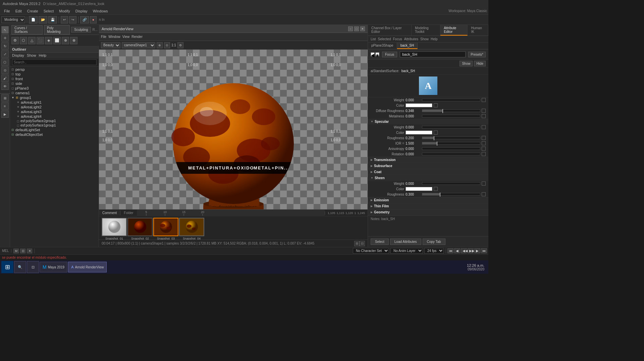 The height and width of the screenshot is (361, 644). What do you see at coordinates (54, 112) in the screenshot?
I see `outliner-item-light3: ☀ aiAreaLight3` at bounding box center [54, 112].